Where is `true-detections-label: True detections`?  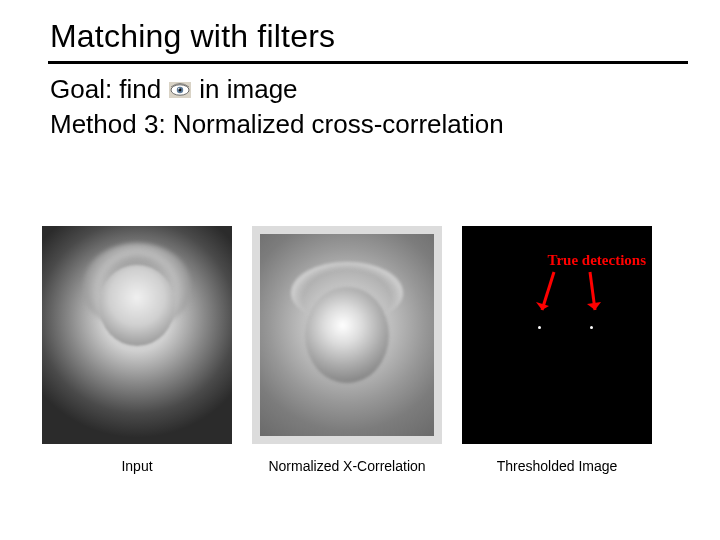 true-detections-label: True detections is located at coordinates (597, 260).